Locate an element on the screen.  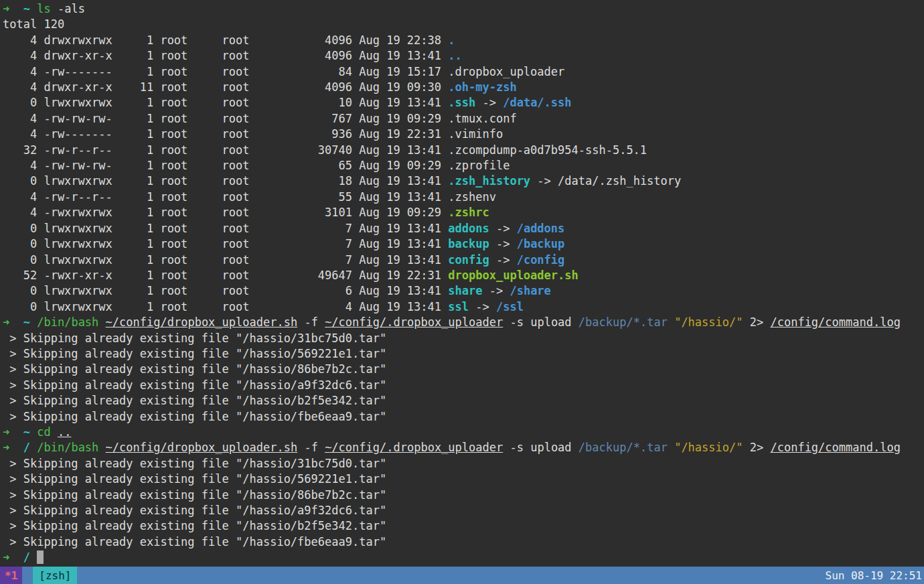
file-name: .ssh is located at coordinates (462, 102).